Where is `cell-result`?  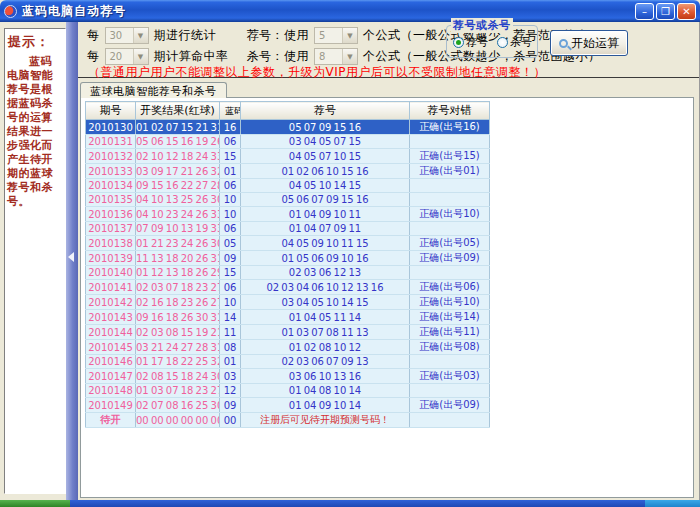 cell-result is located at coordinates (450, 142).